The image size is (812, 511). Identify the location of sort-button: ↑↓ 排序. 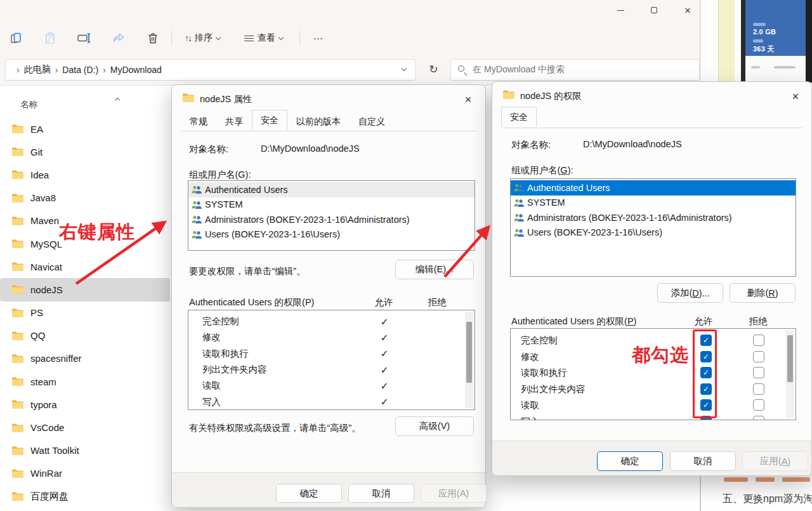
(202, 38).